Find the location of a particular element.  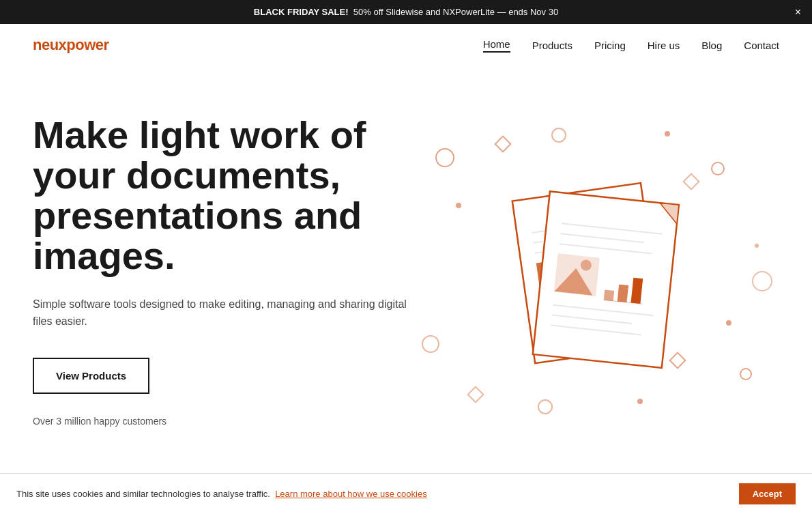

nav-item-hire-us: Hire us is located at coordinates (664, 45).